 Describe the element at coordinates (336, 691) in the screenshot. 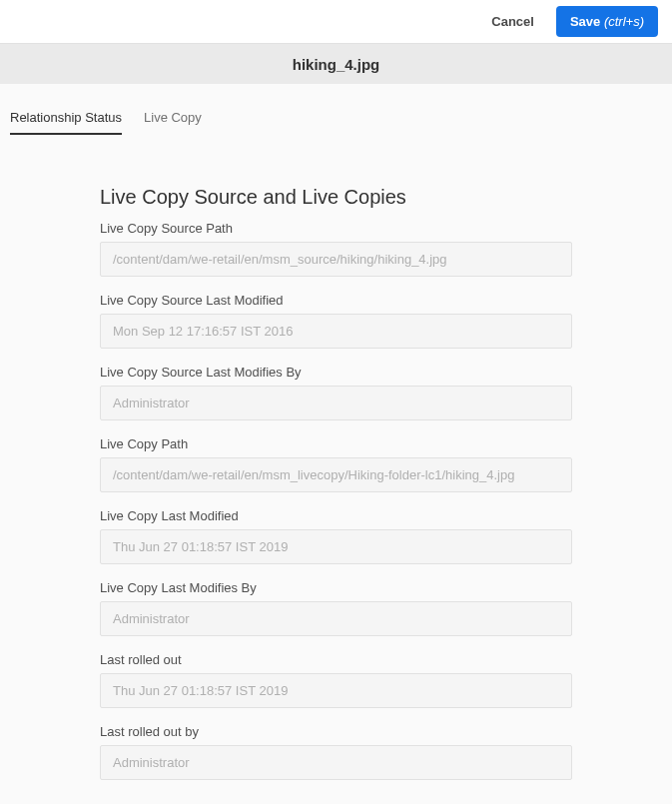

I see `input-last-rolled-out` at that location.